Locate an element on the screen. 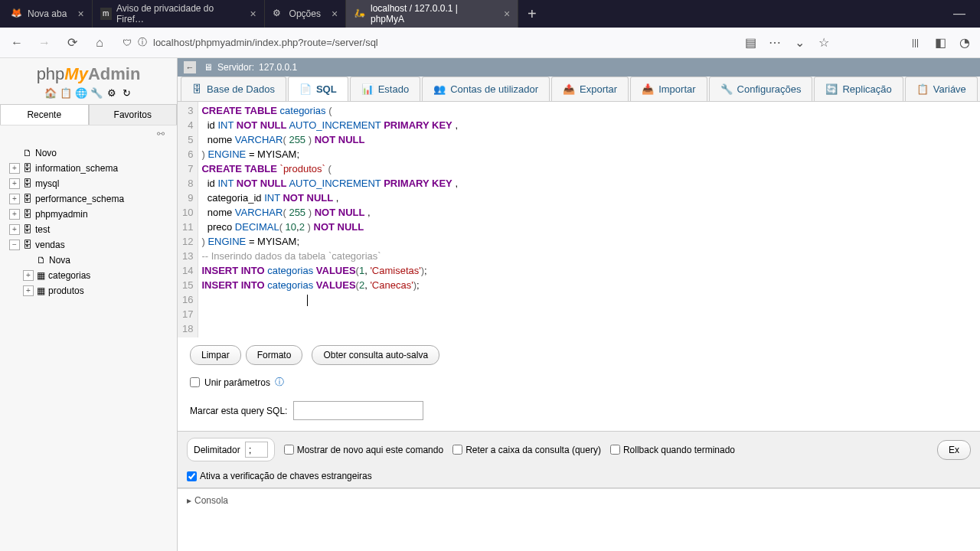 Image resolution: width=980 pixels, height=551 pixels. collapse-icon: − is located at coordinates (15, 245).